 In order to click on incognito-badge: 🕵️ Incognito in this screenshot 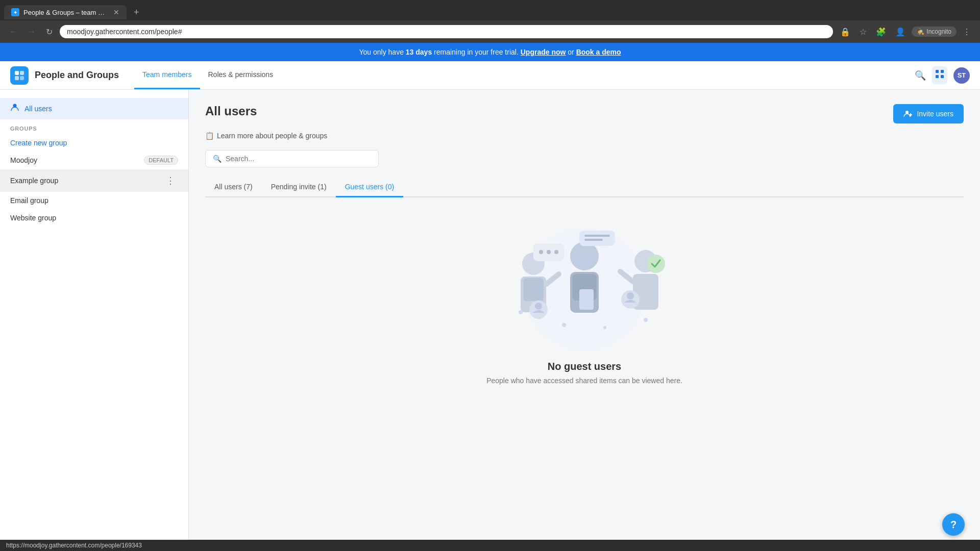, I will do `click(934, 32)`.